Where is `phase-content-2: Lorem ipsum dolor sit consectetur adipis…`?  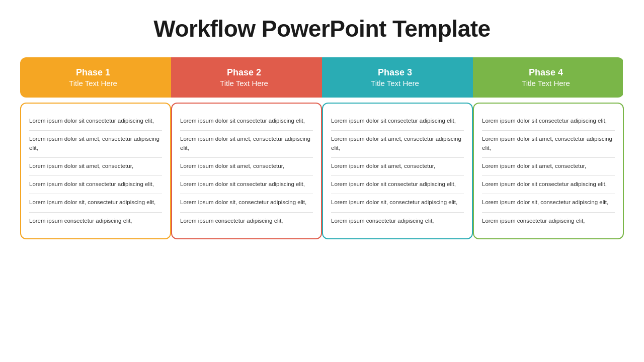 phase-content-2: Lorem ipsum dolor sit consectetur adipis… is located at coordinates (247, 171).